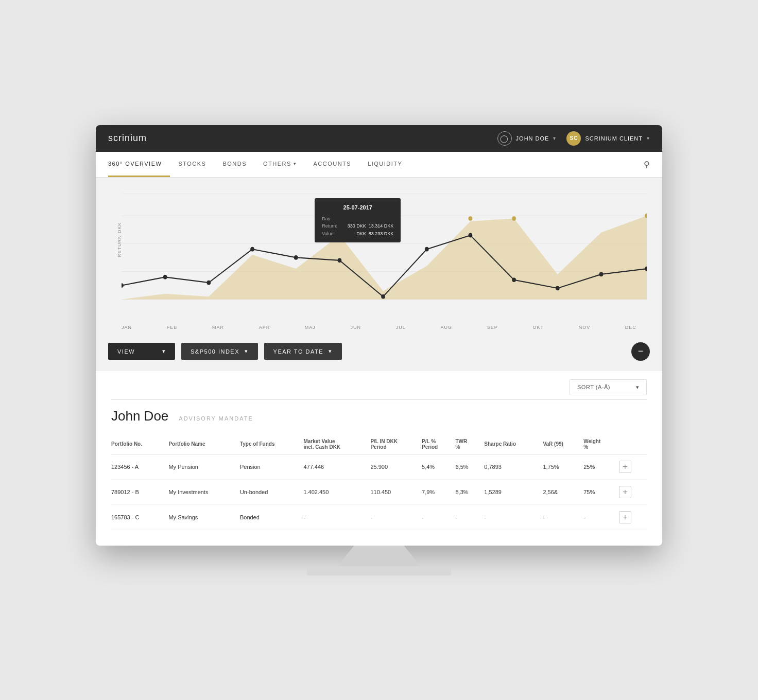 Image resolution: width=758 pixels, height=700 pixels. Describe the element at coordinates (513, 492) in the screenshot. I see `td-sharpe-1: 1,5289` at that location.